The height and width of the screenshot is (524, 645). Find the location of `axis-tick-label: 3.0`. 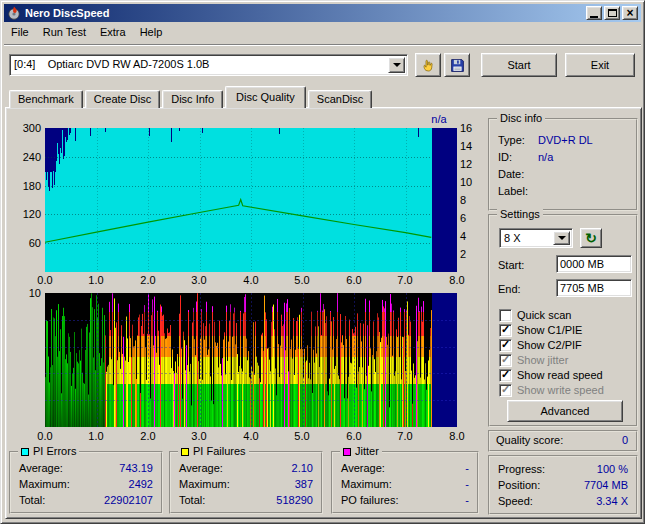

axis-tick-label: 3.0 is located at coordinates (199, 280).